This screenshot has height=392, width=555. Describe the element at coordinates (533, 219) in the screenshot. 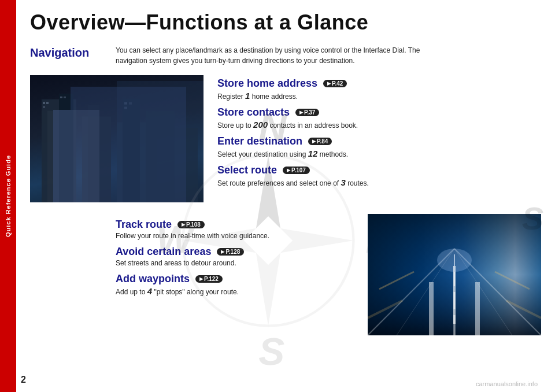

I see `compass-s-letter: S` at that location.